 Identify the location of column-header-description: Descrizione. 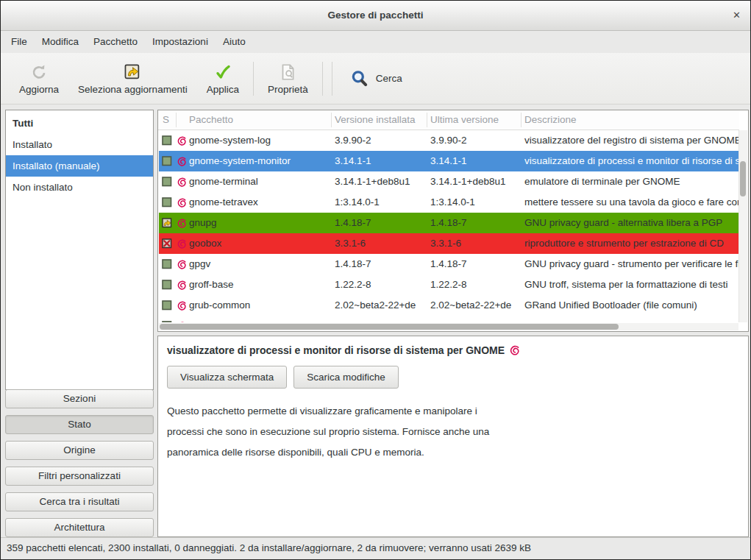
(631, 120).